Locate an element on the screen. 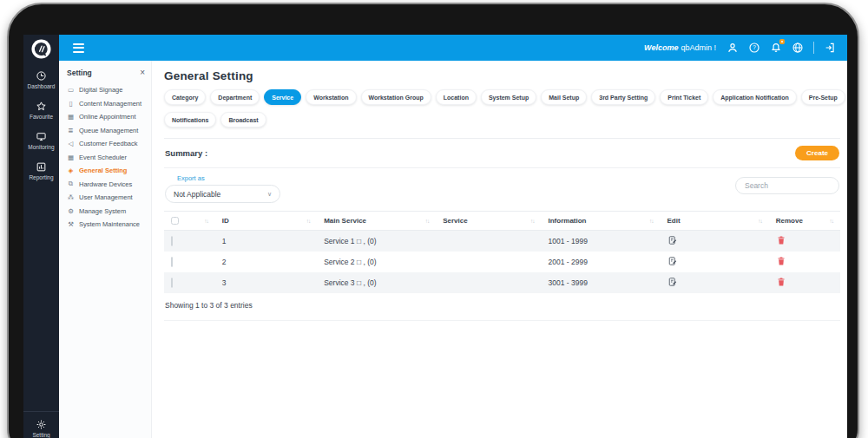 This screenshot has height=438, width=868. topbar-icons: ? is located at coordinates (781, 48).